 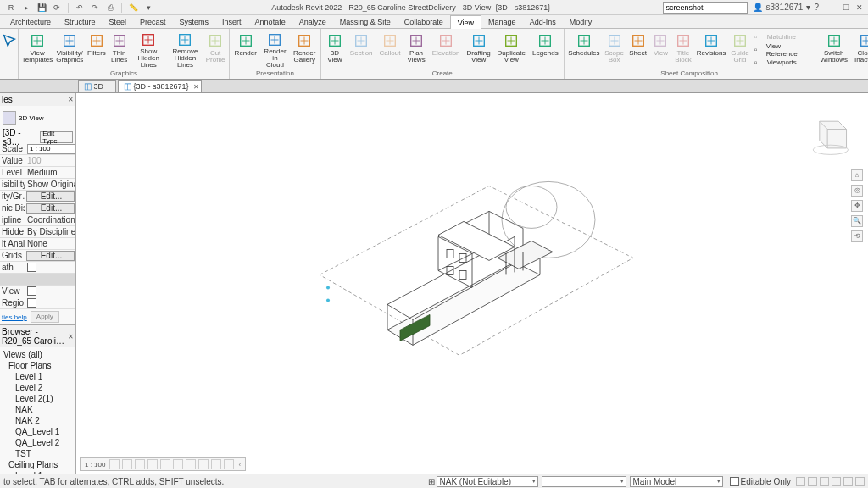 I want to click on measure-icon: 📏, so click(x=133, y=8).